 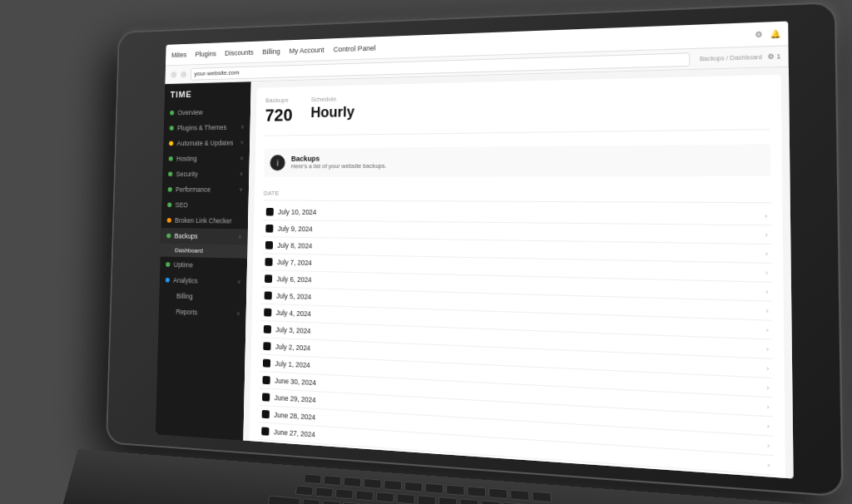 What do you see at coordinates (241, 159) in the screenshot?
I see `hosting-chevron: ∨` at bounding box center [241, 159].